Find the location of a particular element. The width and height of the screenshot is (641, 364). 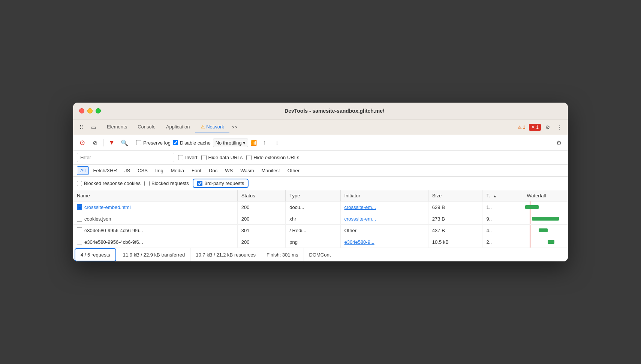

tab-more: >> is located at coordinates (235, 127).